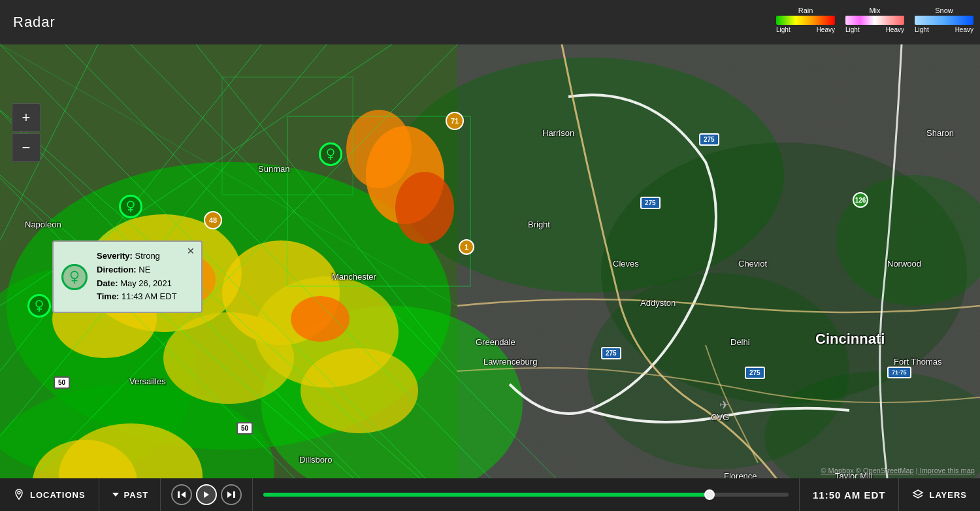 Image resolution: width=980 pixels, height=511 pixels. I want to click on popup-storm-icon, so click(74, 277).